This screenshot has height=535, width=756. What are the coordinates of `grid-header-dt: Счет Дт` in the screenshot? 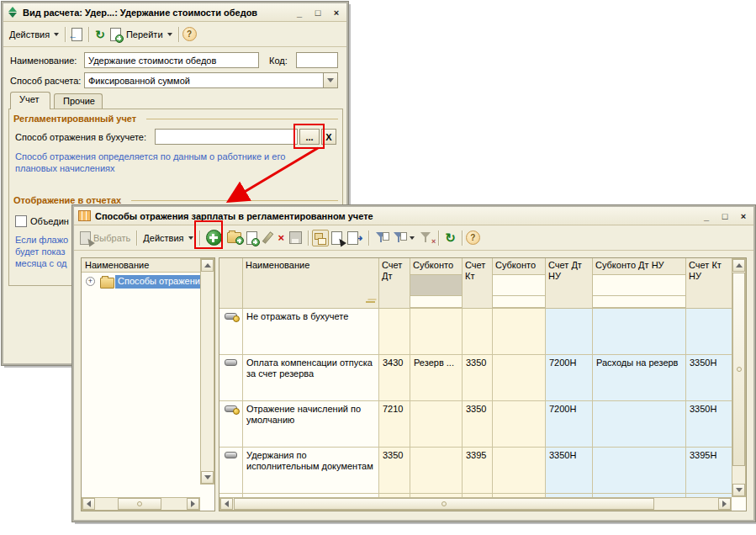 It's located at (395, 283).